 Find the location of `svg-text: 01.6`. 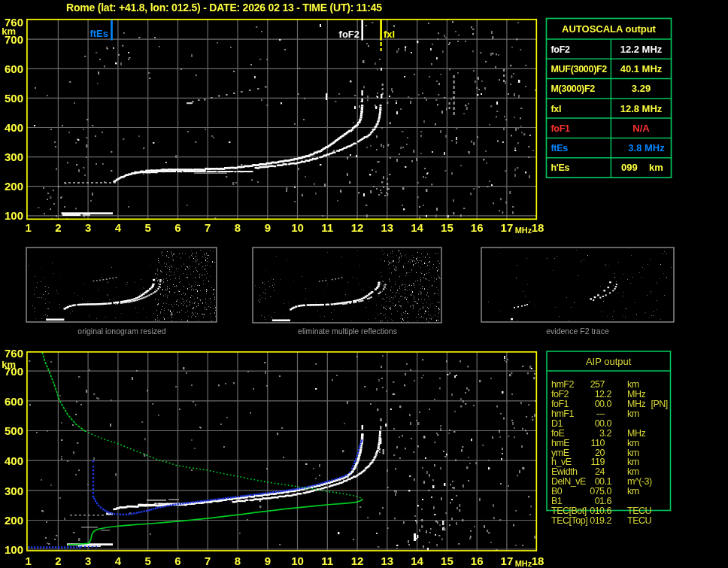

svg-text: 01.6 is located at coordinates (603, 501).